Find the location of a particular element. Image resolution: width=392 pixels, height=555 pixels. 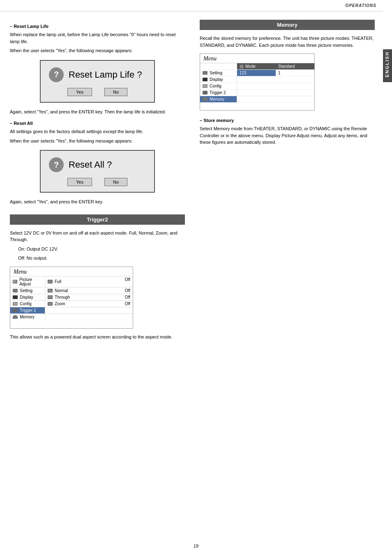

dialog-reset-all: ? Reset All ? Yes No is located at coordinates (97, 171).